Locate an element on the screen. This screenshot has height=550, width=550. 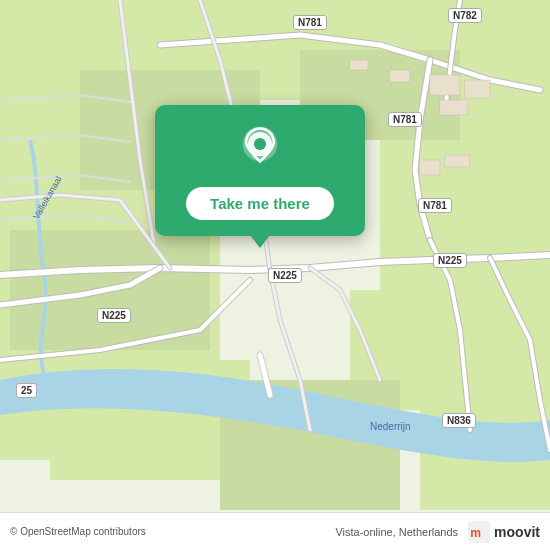
road-label-n782: N782 is located at coordinates (465, 16).